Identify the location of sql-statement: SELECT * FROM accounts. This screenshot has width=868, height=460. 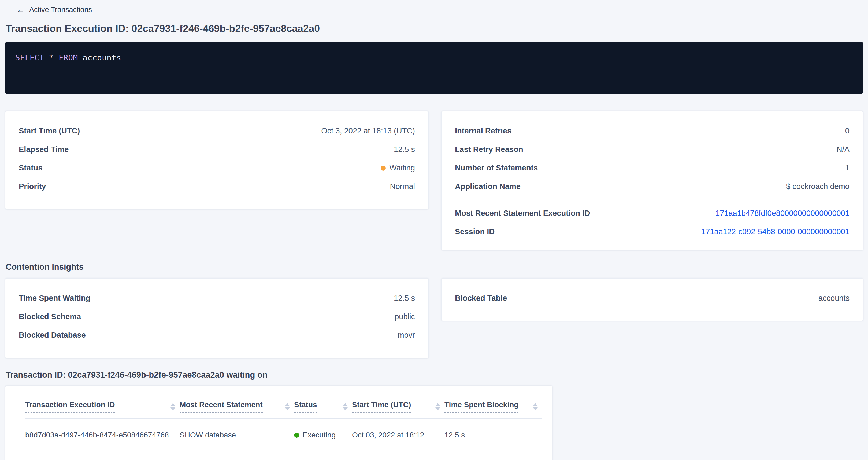
(68, 58).